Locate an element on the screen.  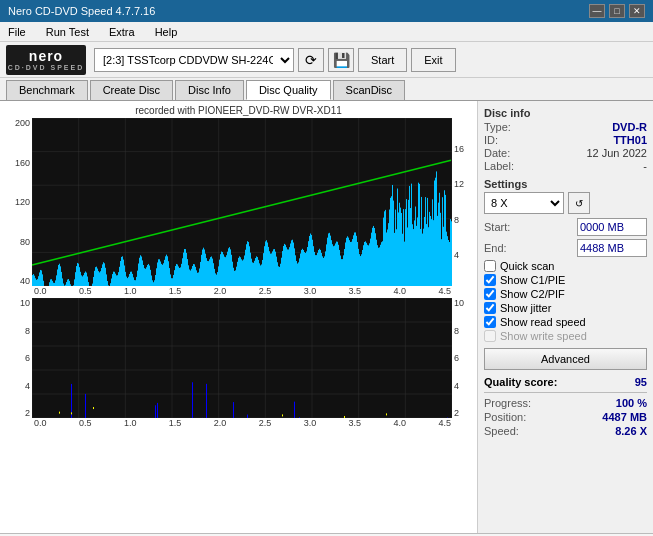
quality-score-val: 95 is located at coordinates (641, 382).